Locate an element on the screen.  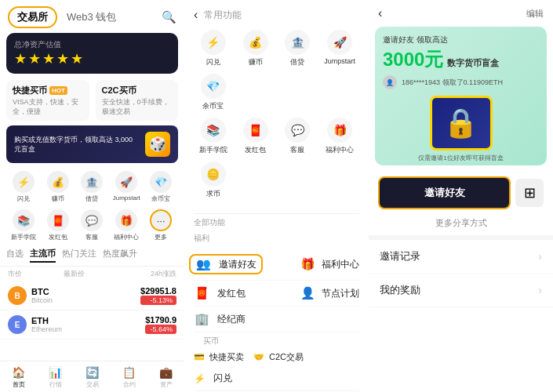
func-welfare2-icon: 🎁 is located at coordinates (340, 130).